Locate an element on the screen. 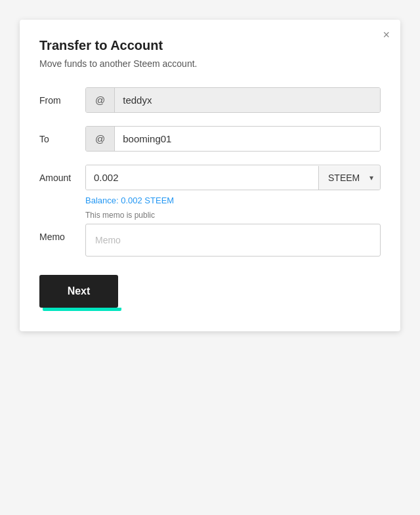 The image size is (420, 515). from-input is located at coordinates (247, 100).